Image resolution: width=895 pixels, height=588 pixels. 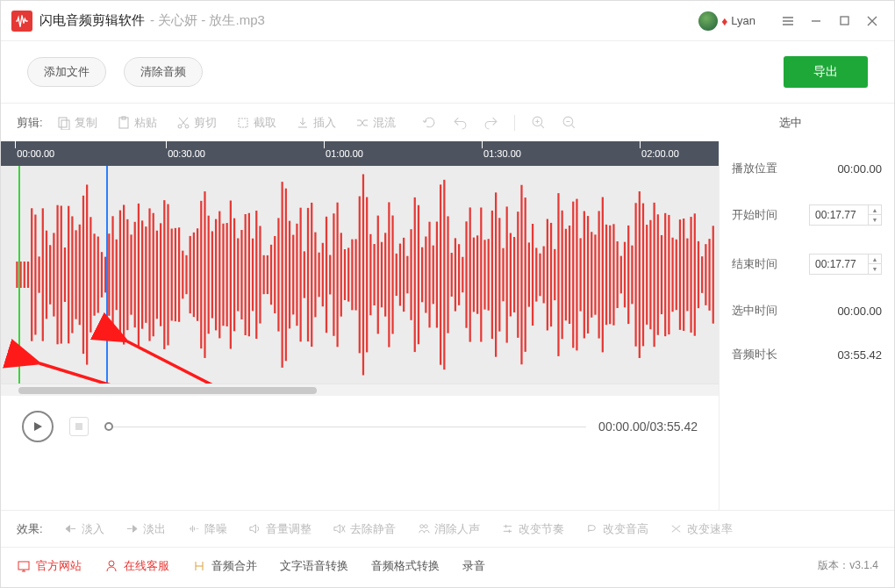 What do you see at coordinates (207, 529) in the screenshot?
I see `denoise-button: 降噪` at bounding box center [207, 529].